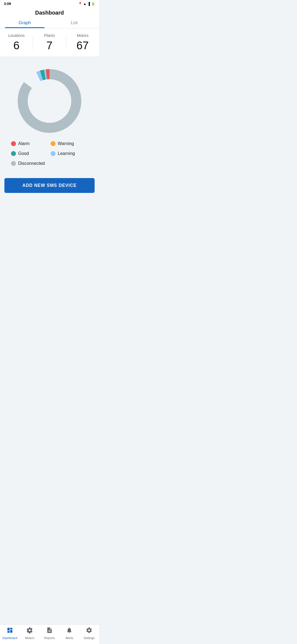  I want to click on battery-icon: 🔋, so click(93, 4).